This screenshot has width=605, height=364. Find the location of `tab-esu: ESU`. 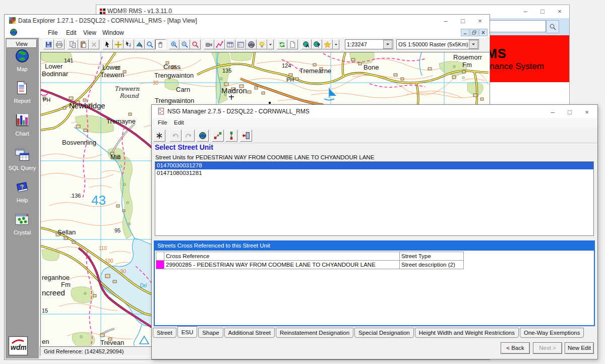

tab-esu: ESU is located at coordinates (188, 332).